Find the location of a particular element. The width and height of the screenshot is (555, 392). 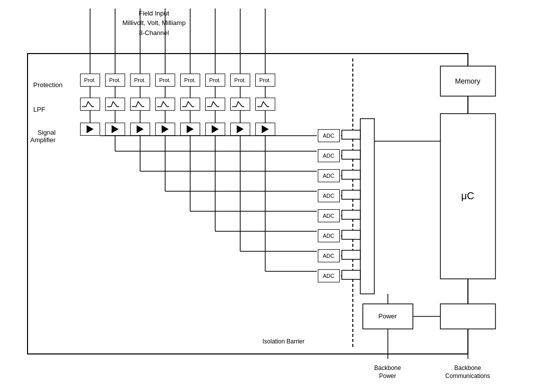

adc-box-3: ADC is located at coordinates (329, 176).